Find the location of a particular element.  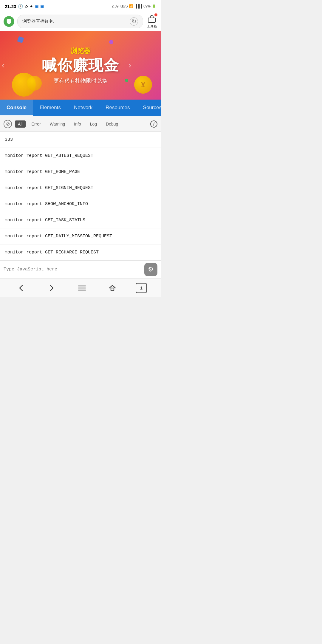

notification-dot is located at coordinates (156, 15).